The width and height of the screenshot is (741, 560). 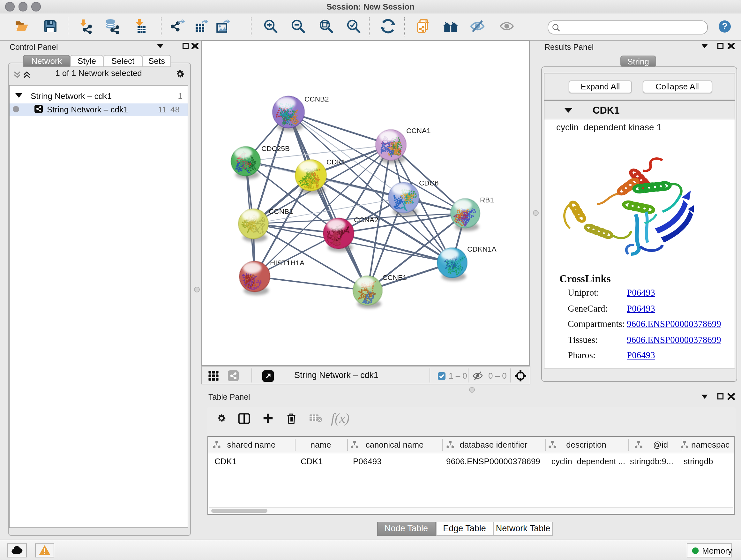 What do you see at coordinates (317, 99) in the screenshot?
I see `svg-text: CCNB2` at bounding box center [317, 99].